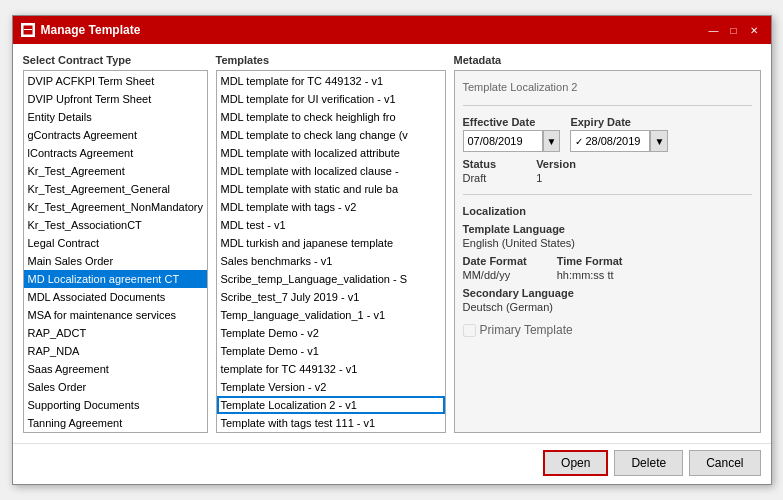 The image size is (783, 500). I want to click on contract-type-item: Kr_Test_AssociationCT, so click(116, 225).